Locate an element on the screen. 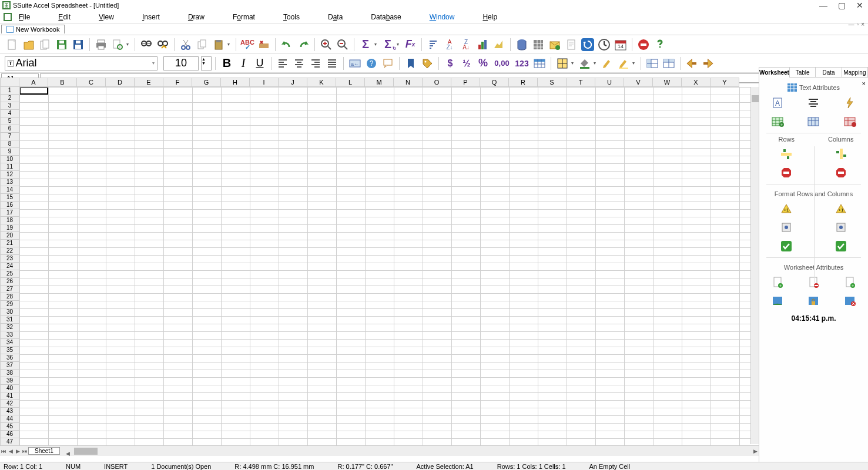 The height and width of the screenshot is (470, 868). protect-sheet-icon is located at coordinates (813, 301).